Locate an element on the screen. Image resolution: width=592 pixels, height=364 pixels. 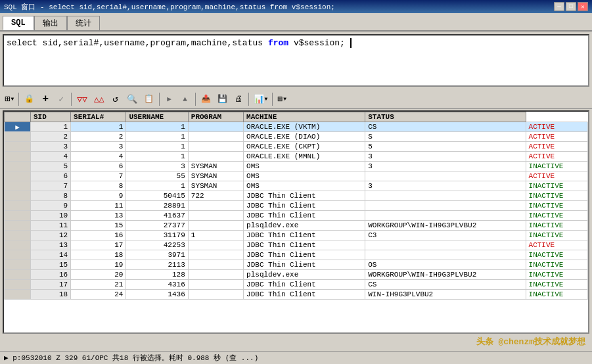
table-row: 111527377plsqldev.exeWORKGROUP\WIN-IH9G3… is located at coordinates (296, 226).